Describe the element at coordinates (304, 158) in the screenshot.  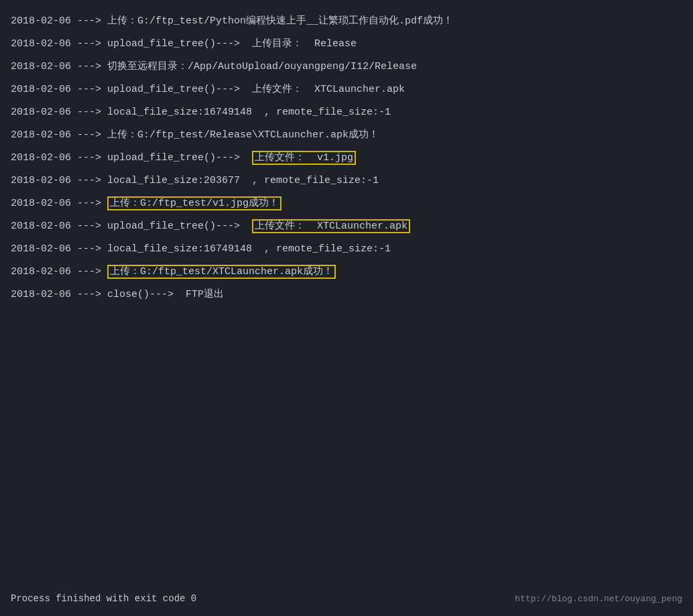
I see `highlighted-text-line7: 上传文件： v1.jpg` at that location.